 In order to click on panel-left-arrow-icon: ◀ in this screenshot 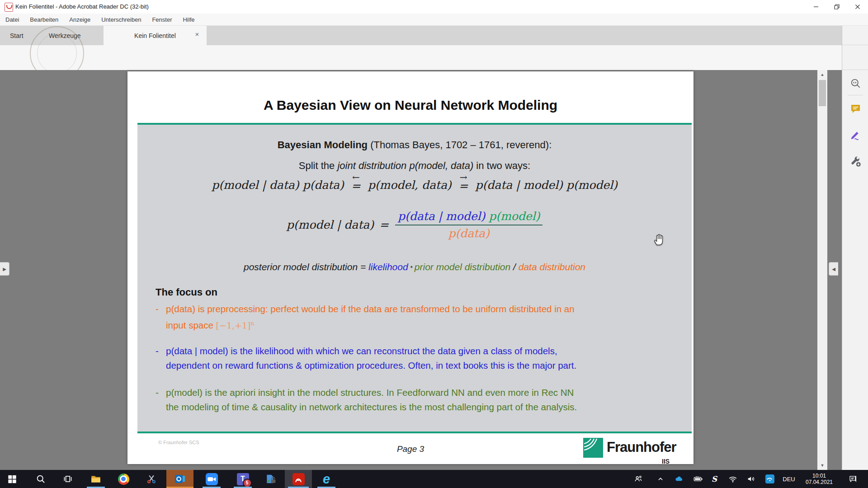, I will do `click(834, 269)`.